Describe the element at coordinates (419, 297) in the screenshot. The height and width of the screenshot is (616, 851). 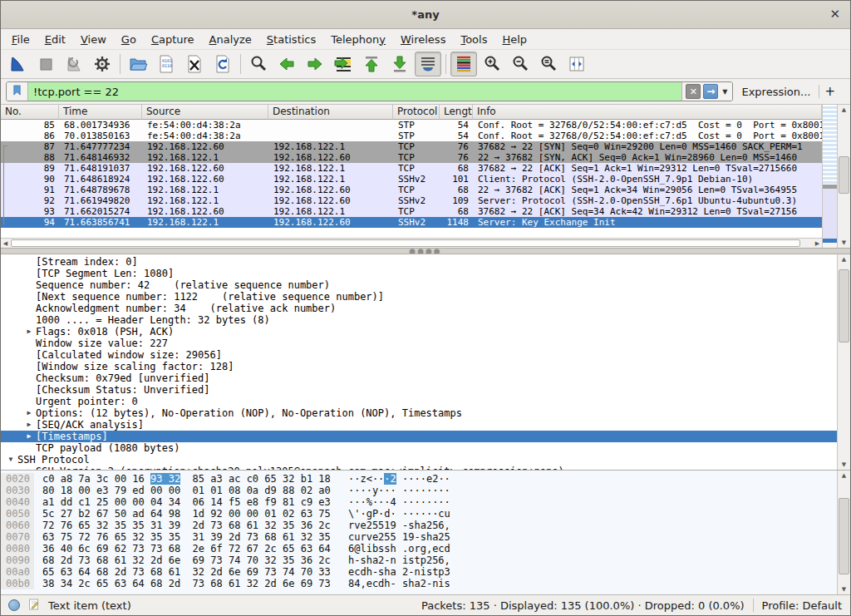
I see `detail-line: [Next sequence number: 1122 (relative se…` at that location.